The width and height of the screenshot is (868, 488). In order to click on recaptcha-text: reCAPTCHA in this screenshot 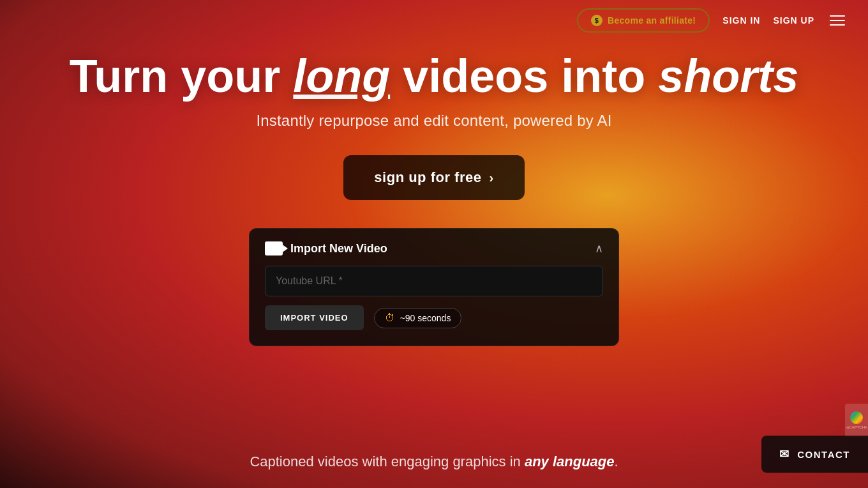, I will do `click(857, 427)`.